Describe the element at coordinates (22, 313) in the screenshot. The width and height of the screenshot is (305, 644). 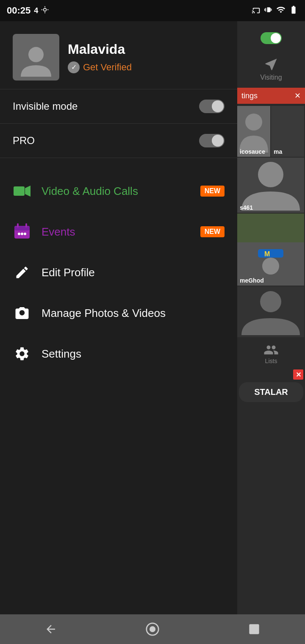
I see `camera-icon` at that location.